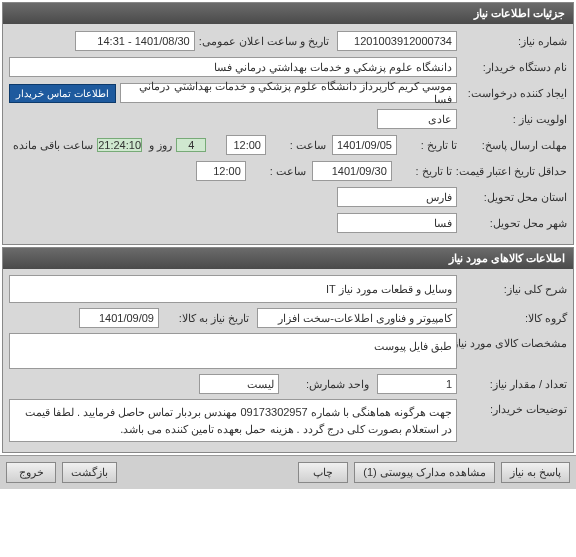 The height and width of the screenshot is (557, 576). I want to click on deadline-time-field: 12:00, so click(246, 145).